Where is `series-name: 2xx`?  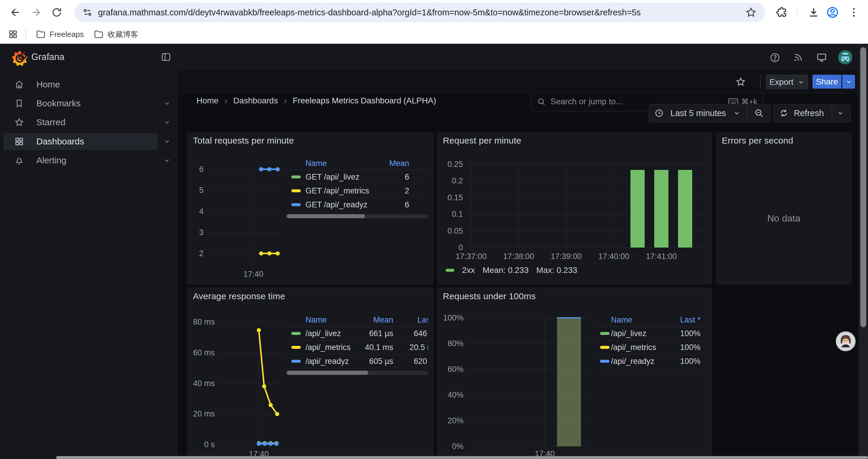 series-name: 2xx is located at coordinates (468, 270).